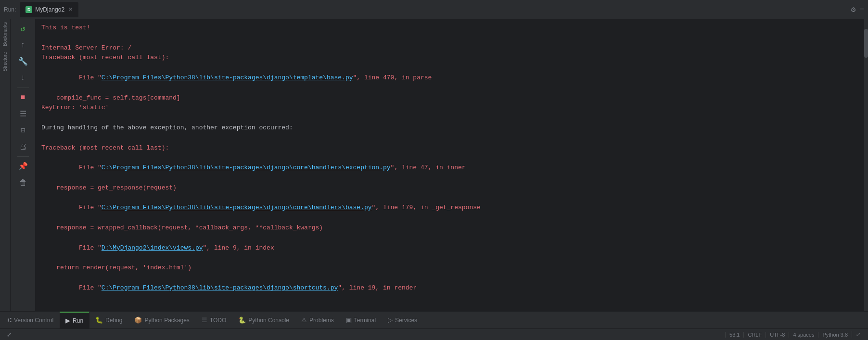 The width and height of the screenshot is (868, 340). I want to click on python-packages-icon: 📦, so click(138, 320).